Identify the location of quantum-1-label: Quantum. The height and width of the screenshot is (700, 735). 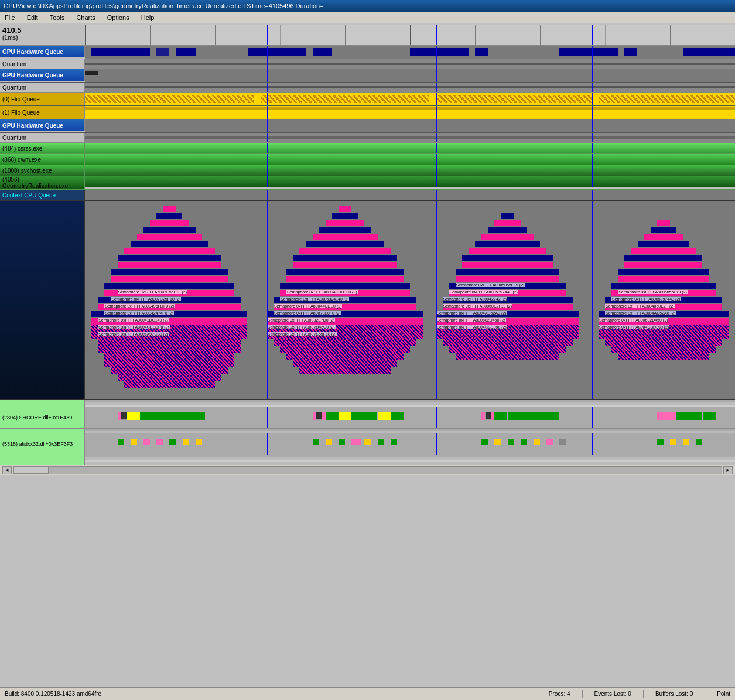
(42, 64).